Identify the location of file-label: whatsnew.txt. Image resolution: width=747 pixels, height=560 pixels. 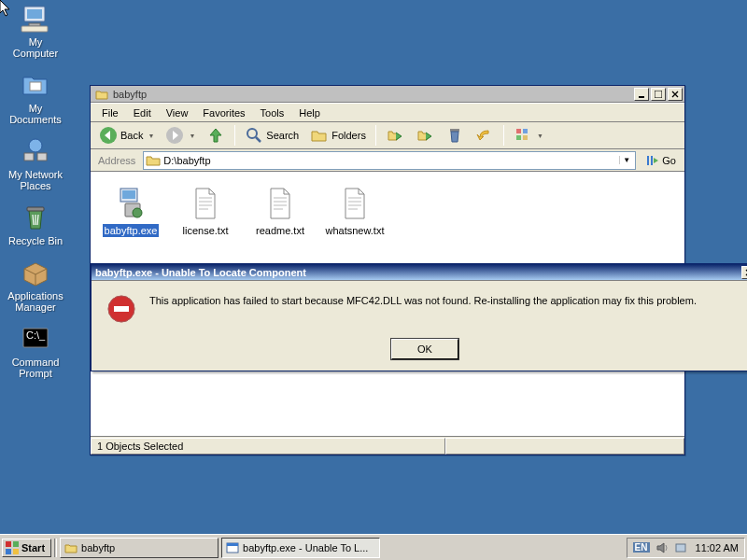
(355, 231).